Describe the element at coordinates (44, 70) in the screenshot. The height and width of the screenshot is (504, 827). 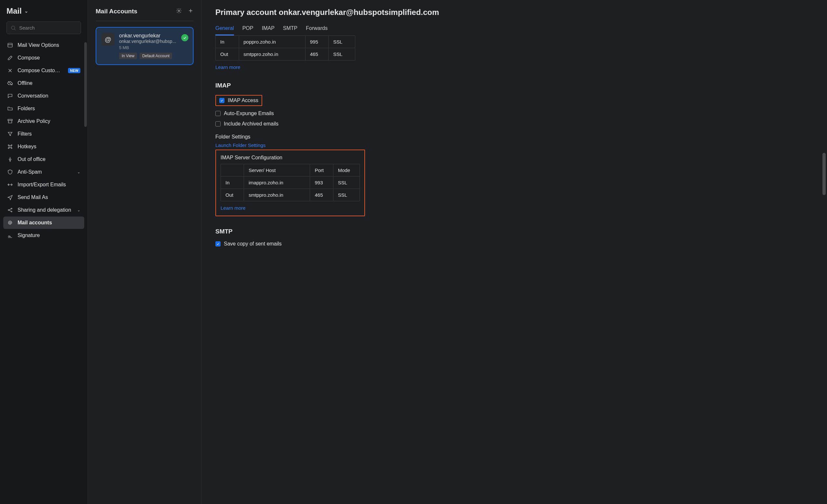
I see `nav-compose-customization: Compose Customi... NEW` at that location.